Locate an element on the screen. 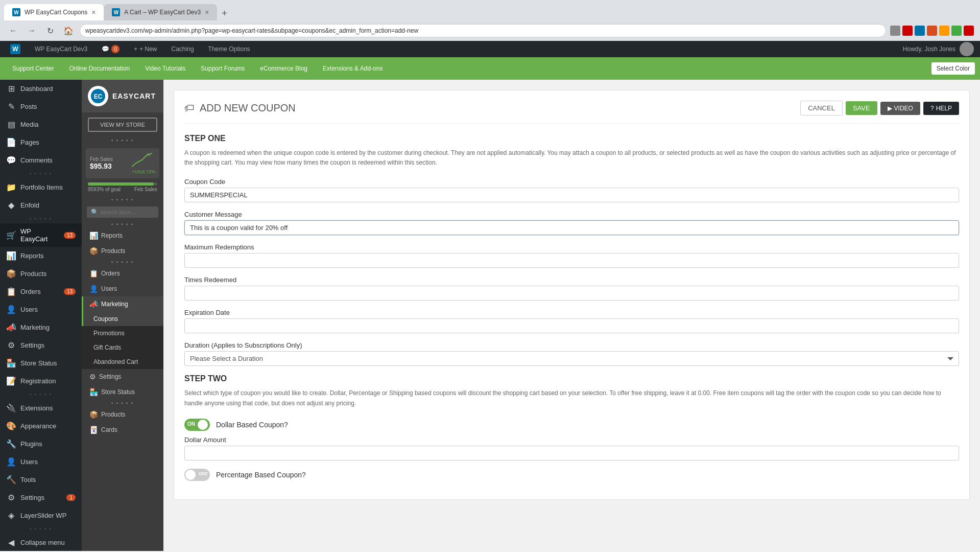  save-button: SAVE is located at coordinates (862, 108).